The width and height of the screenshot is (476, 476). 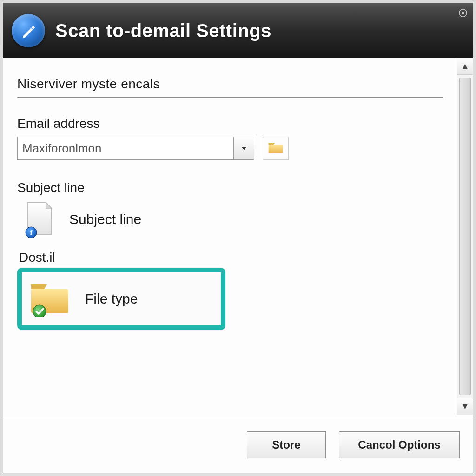 What do you see at coordinates (136, 148) in the screenshot?
I see `email-combobox` at bounding box center [136, 148].